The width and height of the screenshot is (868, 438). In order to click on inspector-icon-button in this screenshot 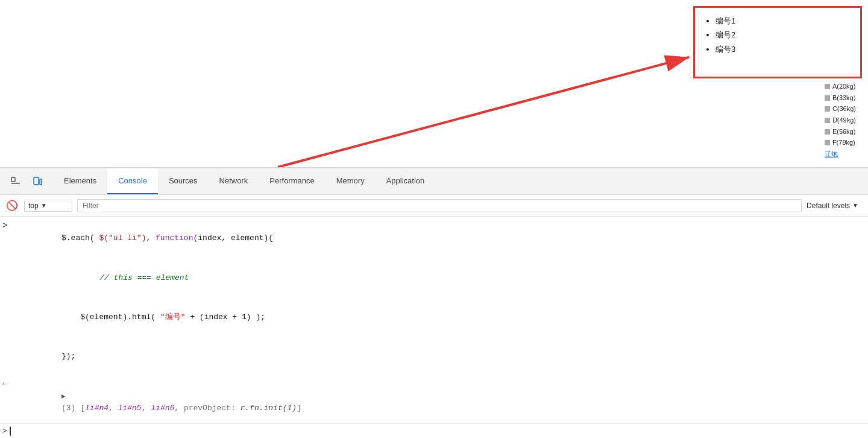, I will do `click(16, 182)`.